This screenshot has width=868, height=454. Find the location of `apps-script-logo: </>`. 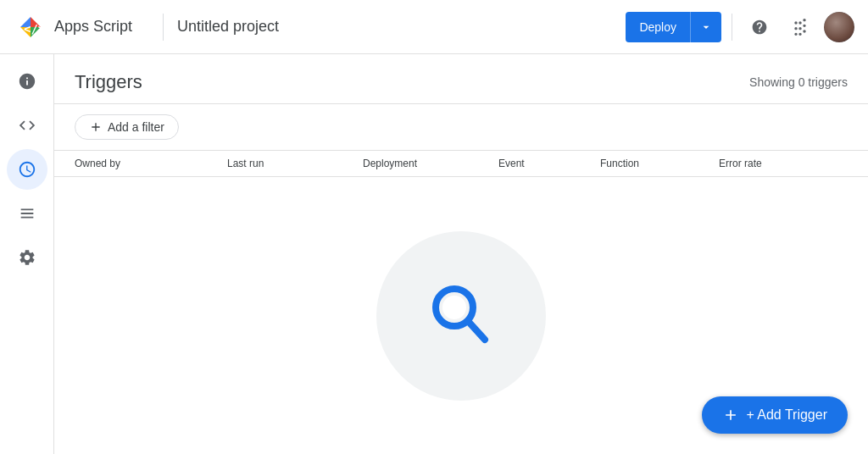

apps-script-logo: </> is located at coordinates (31, 27).